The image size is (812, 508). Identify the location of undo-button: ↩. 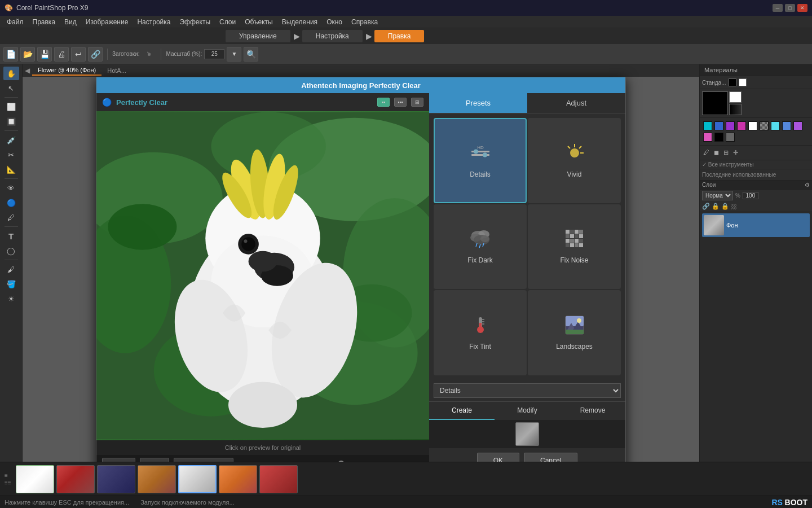
(78, 54).